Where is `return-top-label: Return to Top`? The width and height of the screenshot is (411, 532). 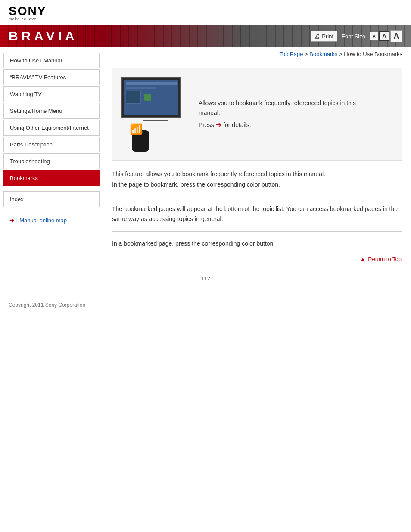
return-top-label: Return to Top is located at coordinates (385, 259).